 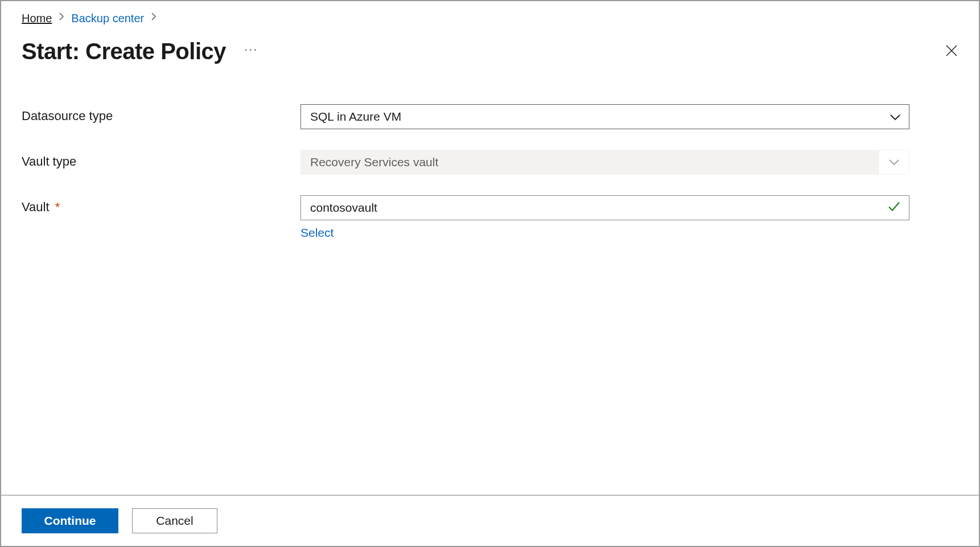 I want to click on label-vault-type: Vault type, so click(x=161, y=159).